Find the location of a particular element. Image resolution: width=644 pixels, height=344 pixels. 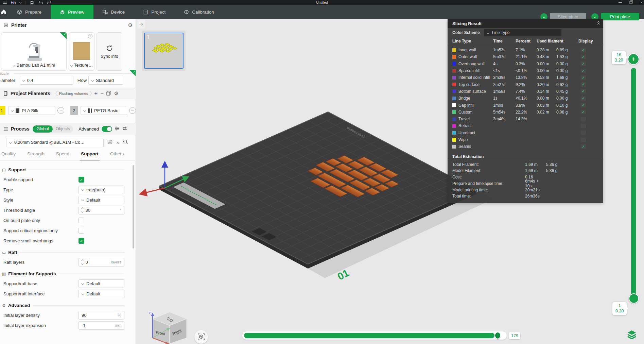

color-scheme-select: Line Type is located at coordinates (523, 33).